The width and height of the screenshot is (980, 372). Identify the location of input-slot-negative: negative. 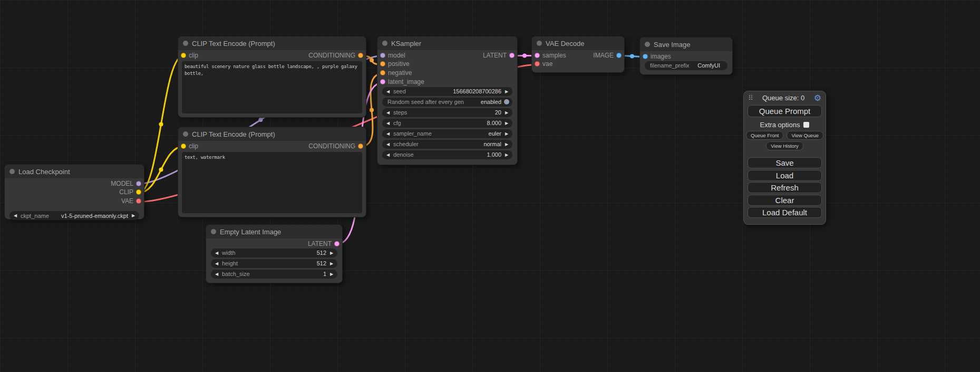
(396, 73).